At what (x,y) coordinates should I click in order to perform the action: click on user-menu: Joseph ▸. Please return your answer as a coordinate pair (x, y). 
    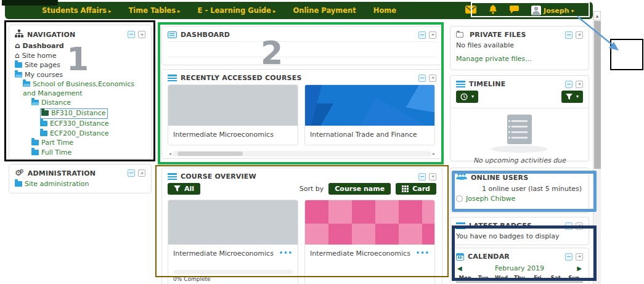
    Looking at the image, I should click on (553, 10).